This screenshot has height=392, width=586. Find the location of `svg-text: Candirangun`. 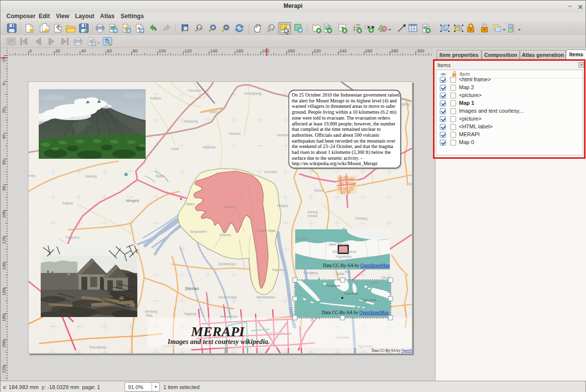

svg-text: Candirangun is located at coordinates (228, 264).